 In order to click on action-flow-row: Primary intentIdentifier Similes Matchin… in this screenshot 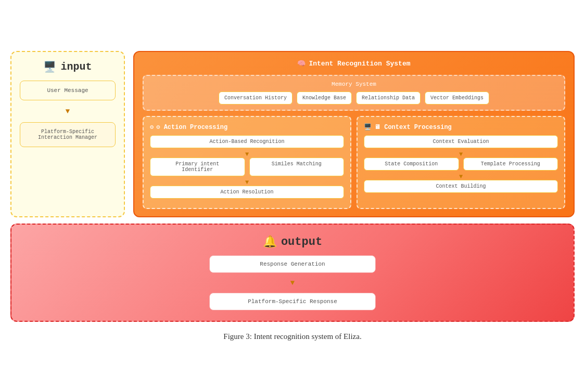, I will do `click(247, 167)`.